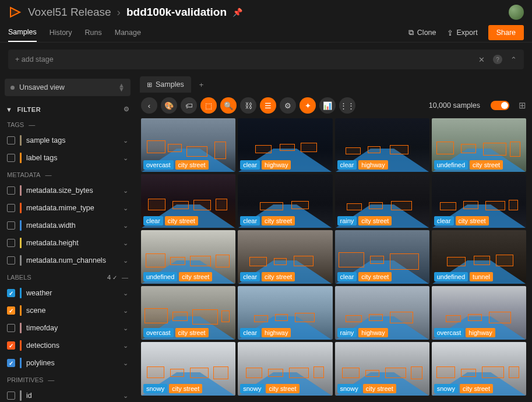 This screenshot has height=402, width=532. What do you see at coordinates (68, 174) in the screenshot?
I see `section-metadata: METADATA—` at bounding box center [68, 174].